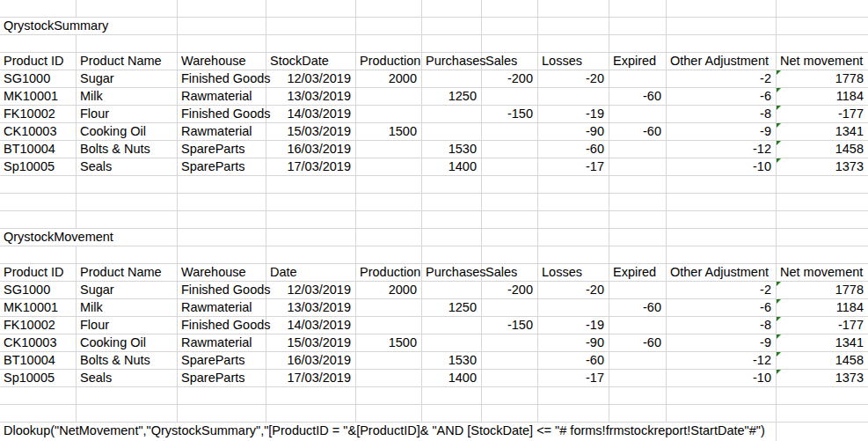 This screenshot has height=441, width=868. Describe the element at coordinates (39, 62) in the screenshot. I see `column-header-product-id: Product ID` at that location.